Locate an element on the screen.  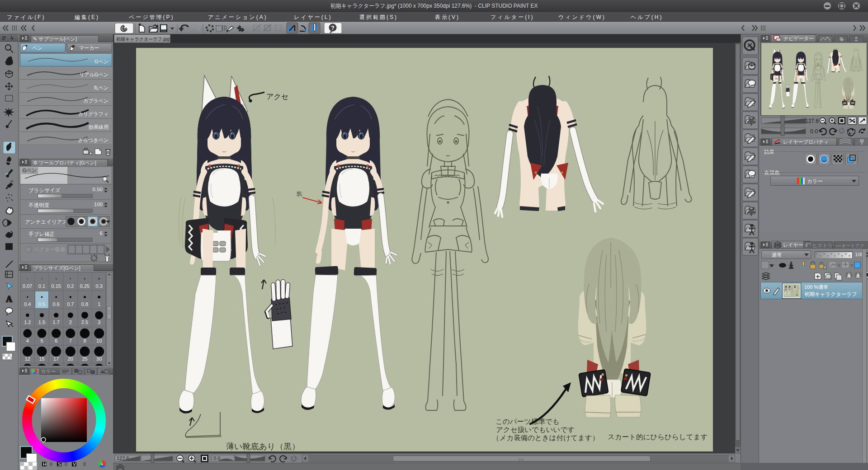
svg-text: （メカ装備のときは付けてます） is located at coordinates (546, 438).